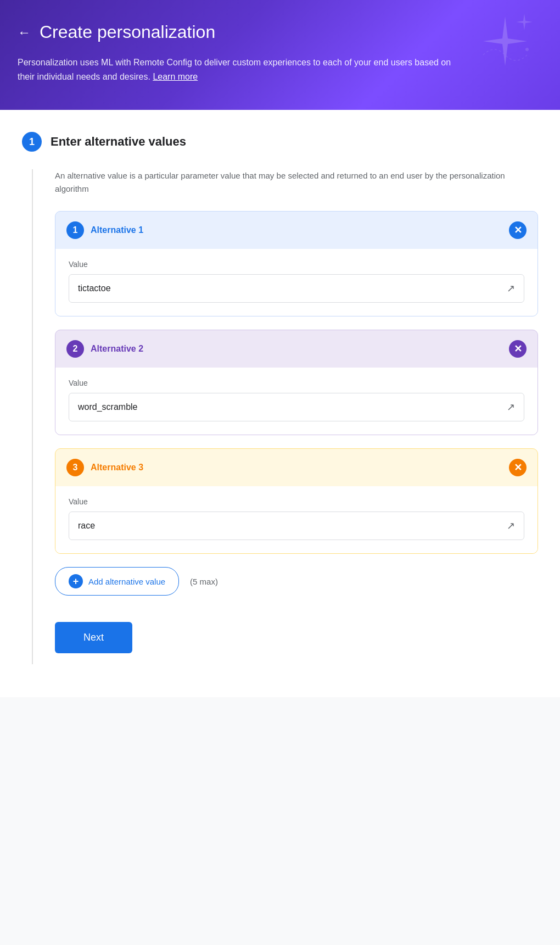 Image resolution: width=560 pixels, height=945 pixels. What do you see at coordinates (296, 581) in the screenshot?
I see `add-alt-section: + Add alternative value (5 max)` at bounding box center [296, 581].